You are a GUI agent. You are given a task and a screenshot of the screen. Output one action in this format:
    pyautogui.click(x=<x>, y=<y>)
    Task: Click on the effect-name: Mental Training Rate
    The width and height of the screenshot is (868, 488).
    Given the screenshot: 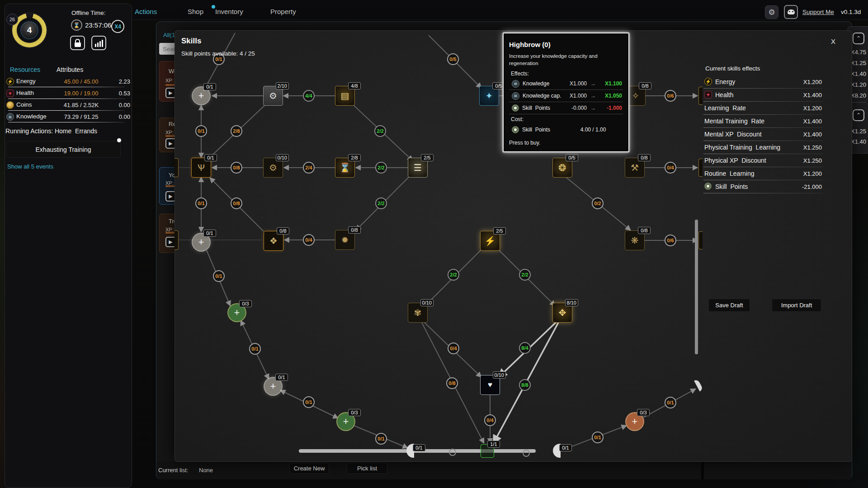 What is the action you would take?
    pyautogui.click(x=734, y=121)
    